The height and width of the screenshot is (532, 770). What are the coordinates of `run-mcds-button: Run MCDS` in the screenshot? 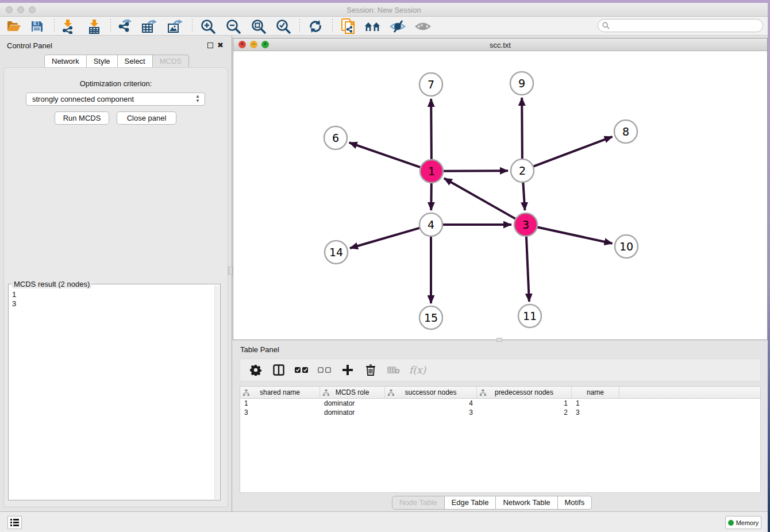 It's located at (82, 118).